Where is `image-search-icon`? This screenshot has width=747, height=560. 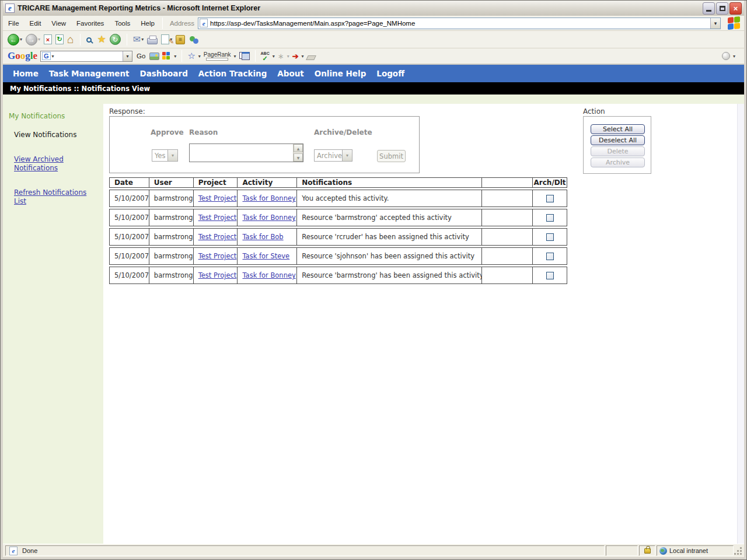
image-search-icon is located at coordinates (154, 56).